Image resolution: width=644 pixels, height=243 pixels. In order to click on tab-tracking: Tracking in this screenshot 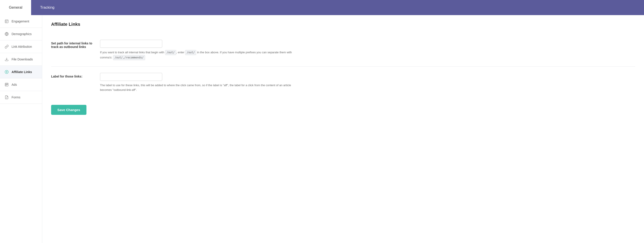, I will do `click(47, 8)`.